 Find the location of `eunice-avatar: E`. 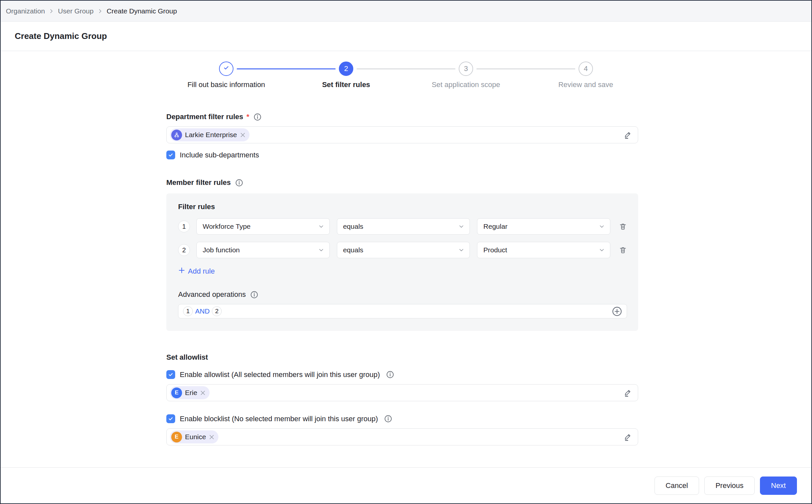

eunice-avatar: E is located at coordinates (177, 437).